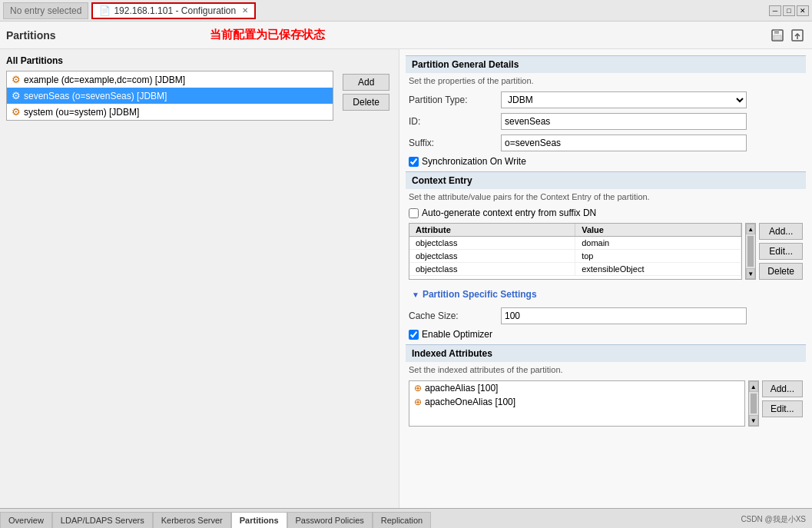 The width and height of the screenshot is (812, 528). What do you see at coordinates (406, 518) in the screenshot?
I see `bottom-tabs: Overview LDAP/LDAPS Servers Kerberos Ser…` at bounding box center [406, 518].